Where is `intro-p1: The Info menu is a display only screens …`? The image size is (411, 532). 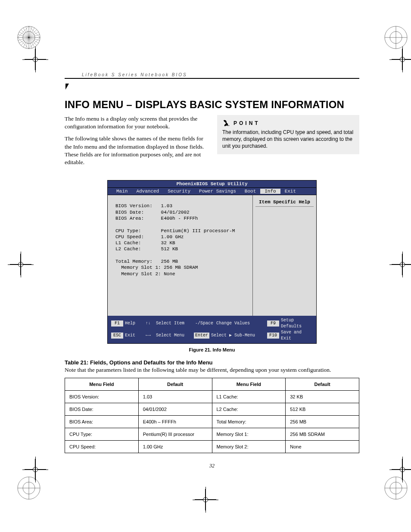
intro-p1: The Info menu is a display only screens … is located at coordinates (136, 123).